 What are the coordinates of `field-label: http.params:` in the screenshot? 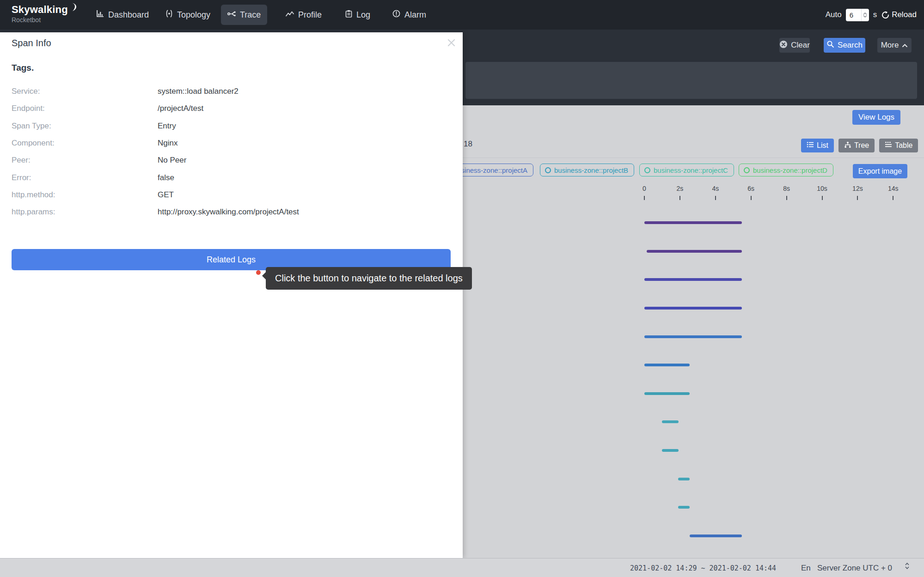 It's located at (33, 212).